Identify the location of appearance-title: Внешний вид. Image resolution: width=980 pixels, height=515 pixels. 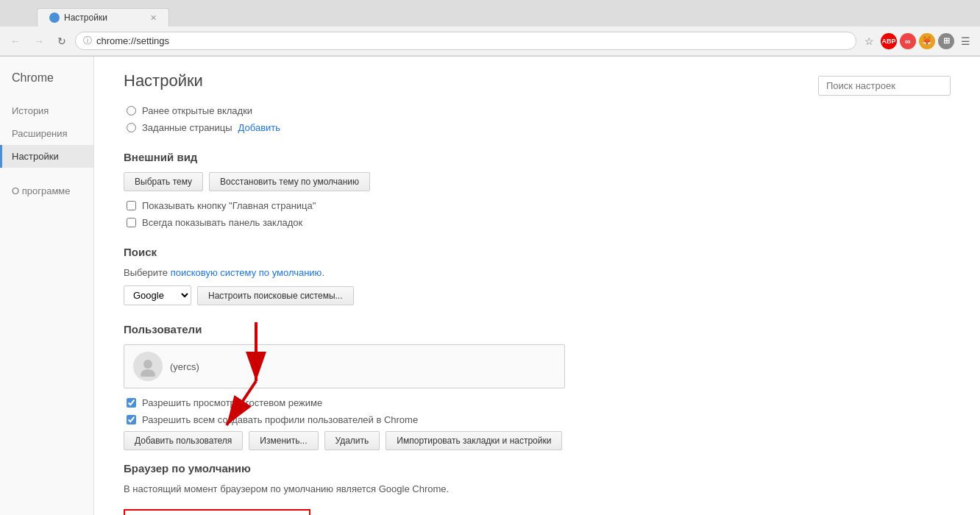
(537, 157).